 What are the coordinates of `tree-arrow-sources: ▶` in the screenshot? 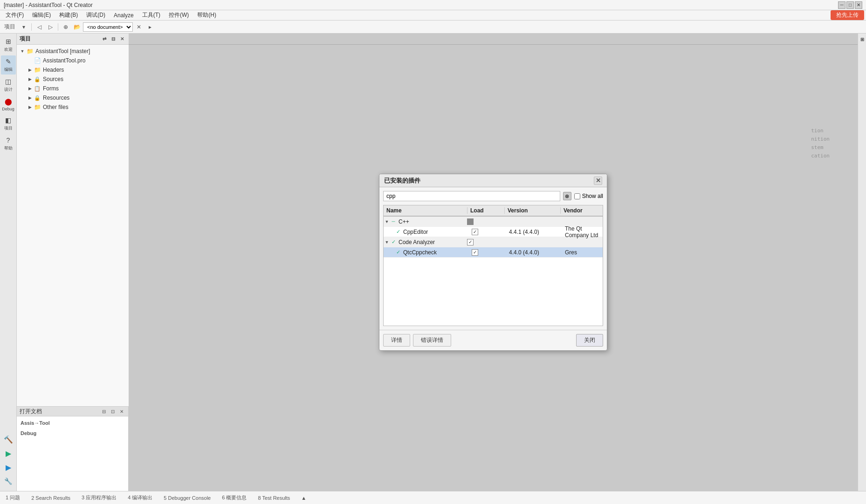 It's located at (30, 79).